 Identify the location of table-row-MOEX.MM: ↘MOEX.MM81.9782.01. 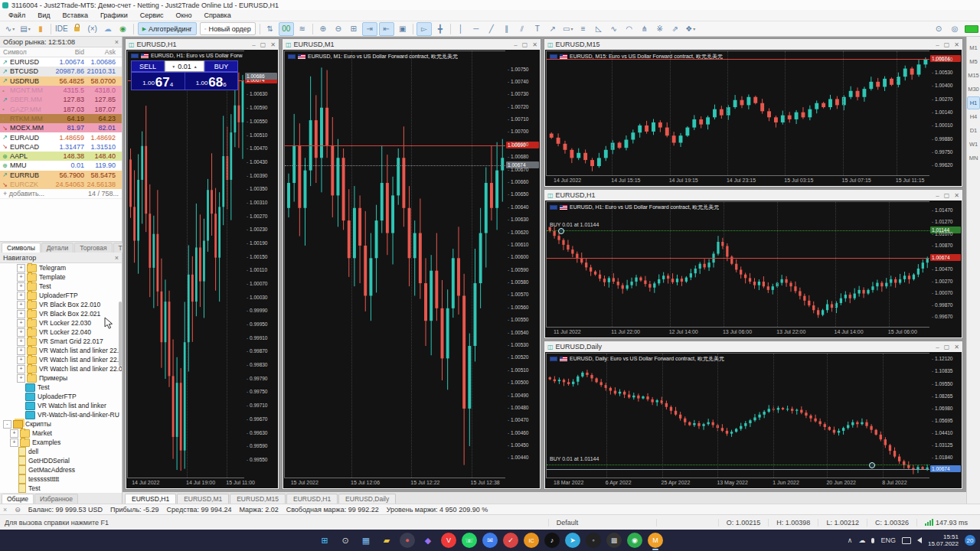
(61, 128).